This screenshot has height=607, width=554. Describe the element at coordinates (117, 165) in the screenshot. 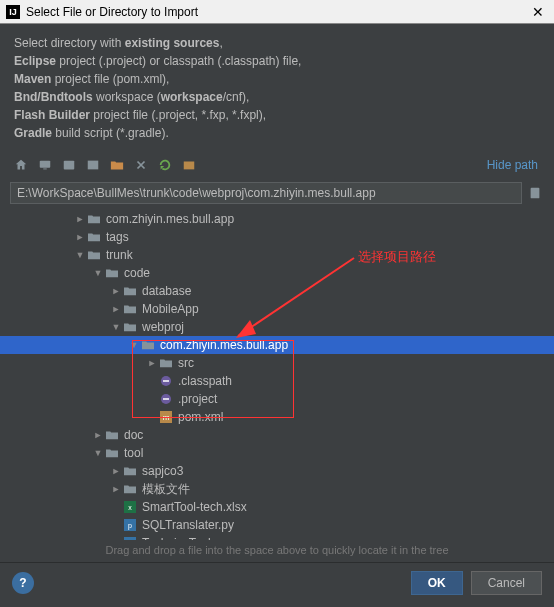

I see `new-folder-icon` at that location.